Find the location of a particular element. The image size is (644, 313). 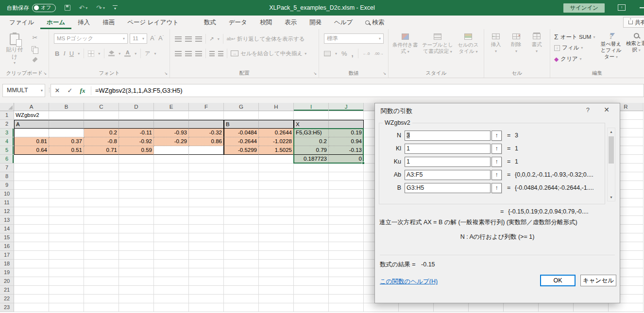

cell-I14 is located at coordinates (311, 229).